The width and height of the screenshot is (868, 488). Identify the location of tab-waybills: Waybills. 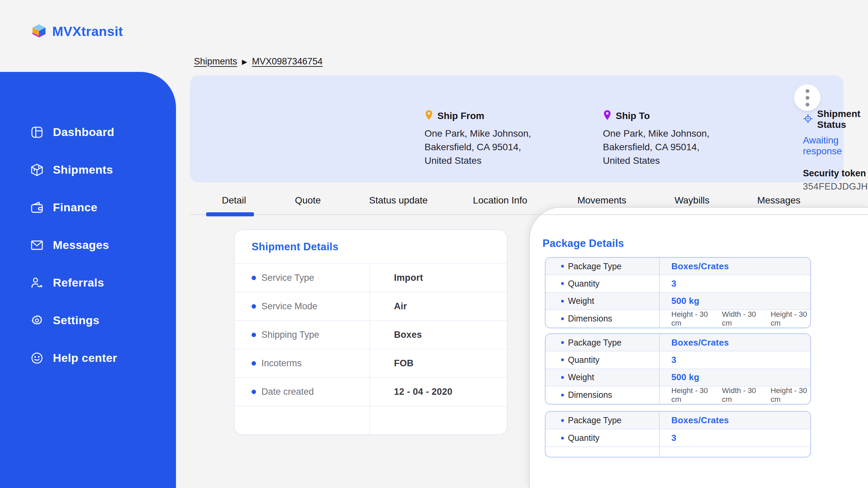
(692, 200).